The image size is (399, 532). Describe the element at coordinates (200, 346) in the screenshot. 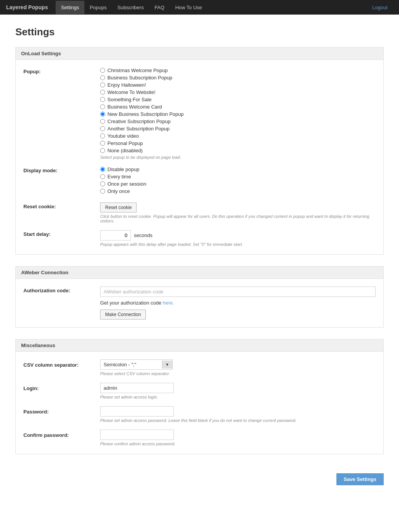

I see `misc-section-header: Miscellaneous` at that location.